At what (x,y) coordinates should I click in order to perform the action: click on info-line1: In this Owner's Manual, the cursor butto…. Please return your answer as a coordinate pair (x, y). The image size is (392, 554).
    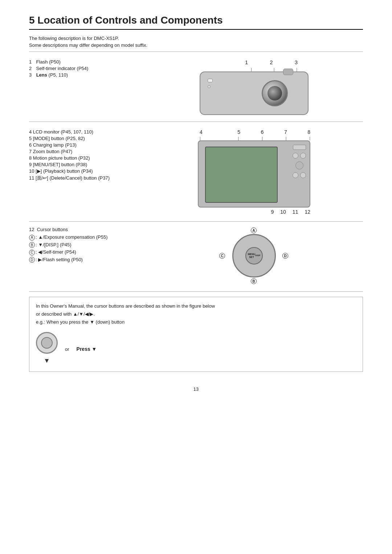
    Looking at the image, I should click on (196, 306).